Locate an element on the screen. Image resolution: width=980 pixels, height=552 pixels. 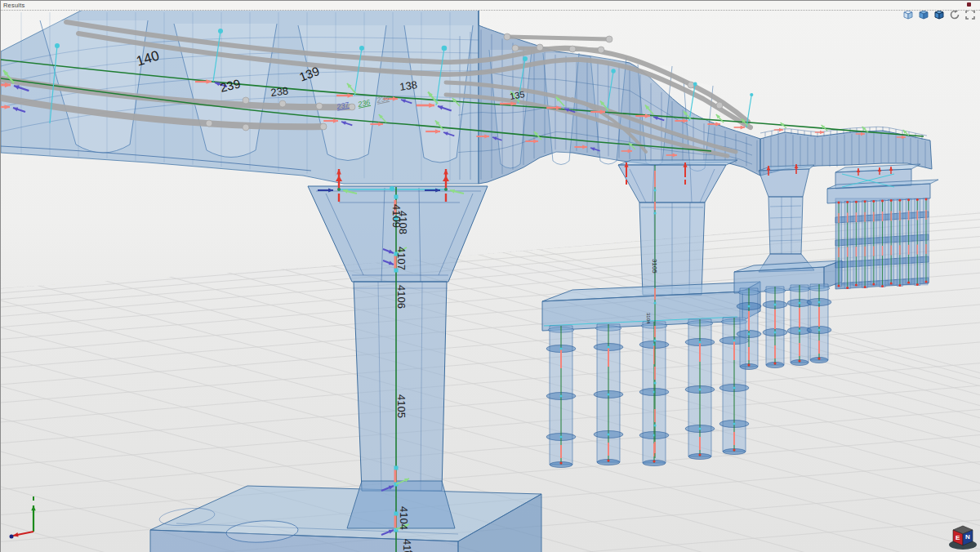
node-label-4104: 4104 is located at coordinates (403, 518).